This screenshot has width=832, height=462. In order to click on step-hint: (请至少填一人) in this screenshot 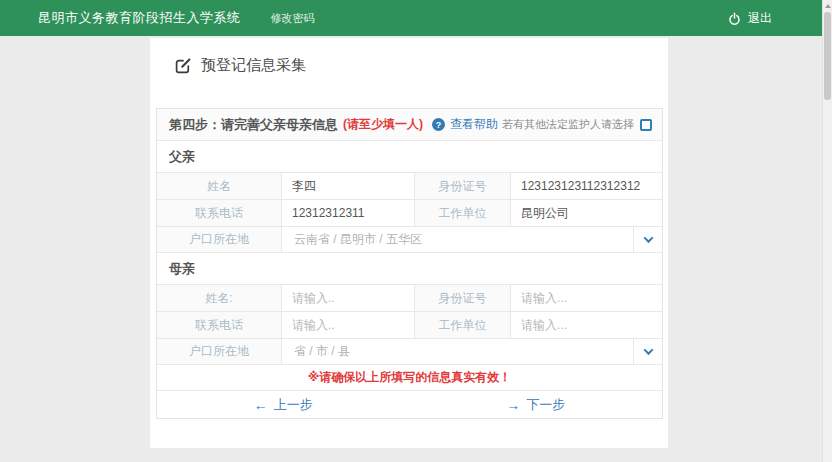, I will do `click(383, 124)`.